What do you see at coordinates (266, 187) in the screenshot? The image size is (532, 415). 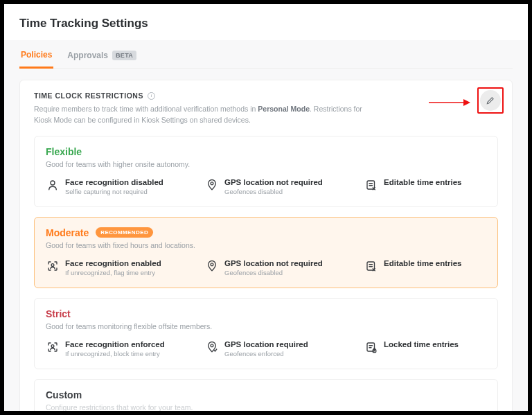 I see `policy-features: Face recognition disabledSelfie capturin…` at bounding box center [266, 187].